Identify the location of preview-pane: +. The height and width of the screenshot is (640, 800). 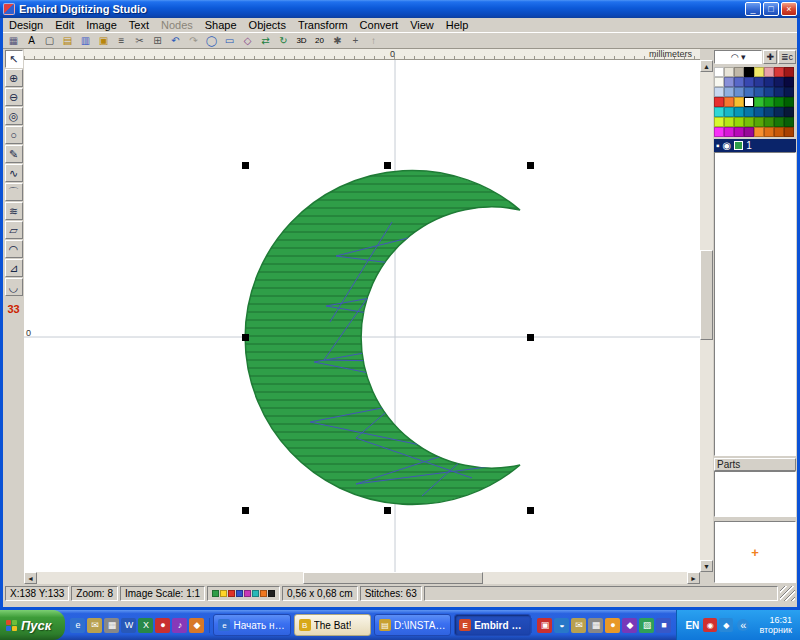
(755, 552).